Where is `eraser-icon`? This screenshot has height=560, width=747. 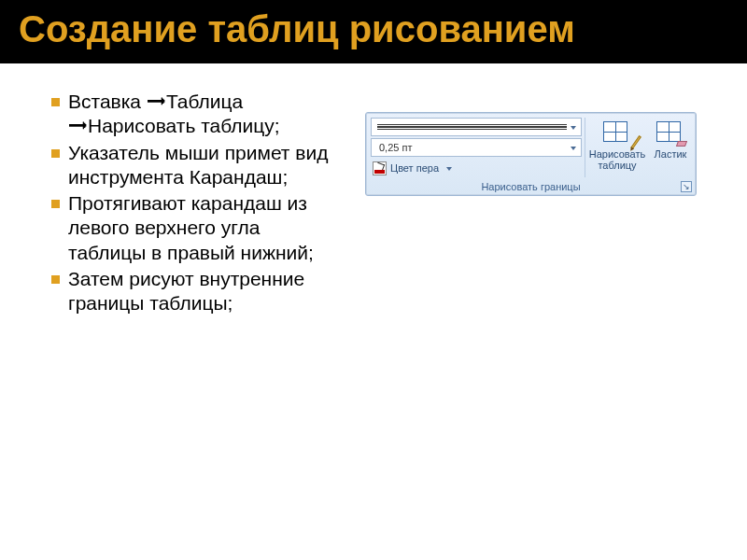
eraser-icon is located at coordinates (670, 133).